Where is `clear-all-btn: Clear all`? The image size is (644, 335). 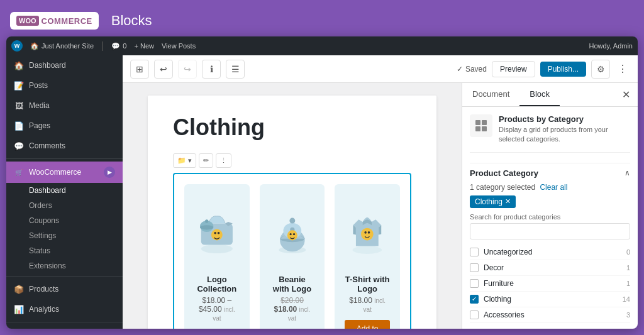 clear-all-btn: Clear all is located at coordinates (553, 187).